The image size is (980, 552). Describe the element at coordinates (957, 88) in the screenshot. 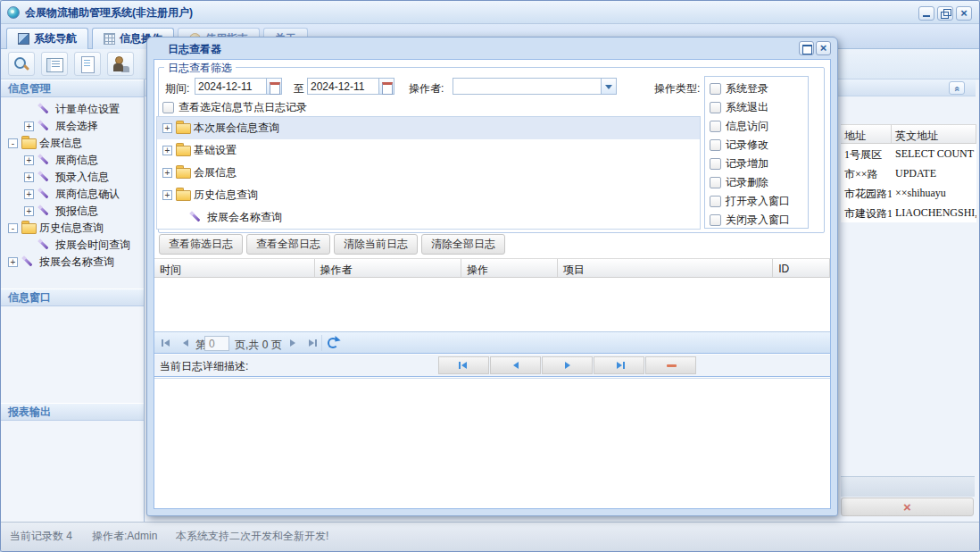

I see `collapse-chevron-icon` at that location.